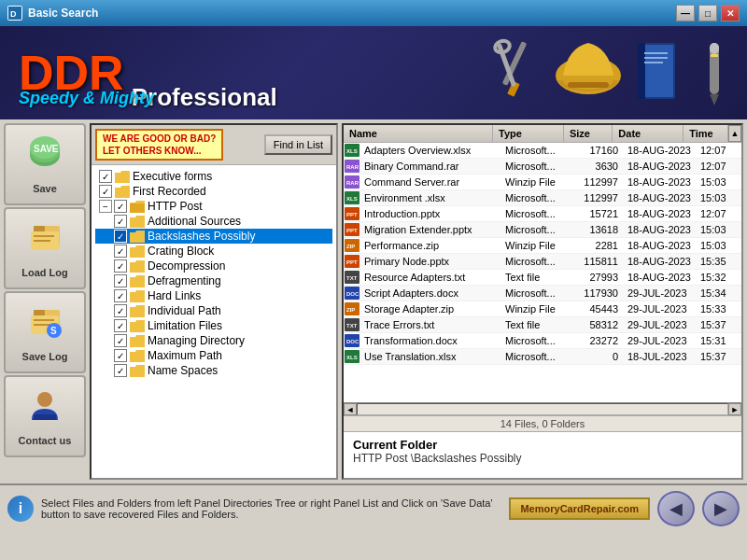 The height and width of the screenshot is (560, 747). I want to click on we-are-badge: WE ARE GOOD OR BAD? LET OTHERS KNOW..., so click(159, 145).